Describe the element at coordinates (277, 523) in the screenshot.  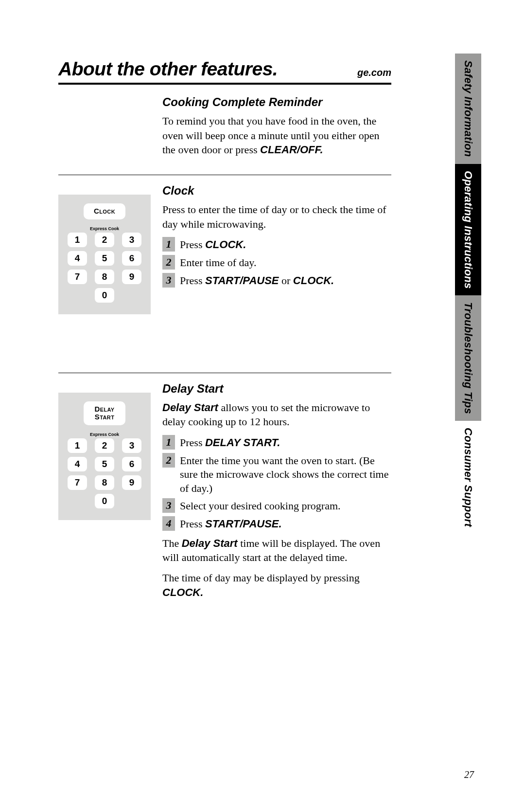
I see `step-delay-4: 4 Press START/PAUSE.` at that location.